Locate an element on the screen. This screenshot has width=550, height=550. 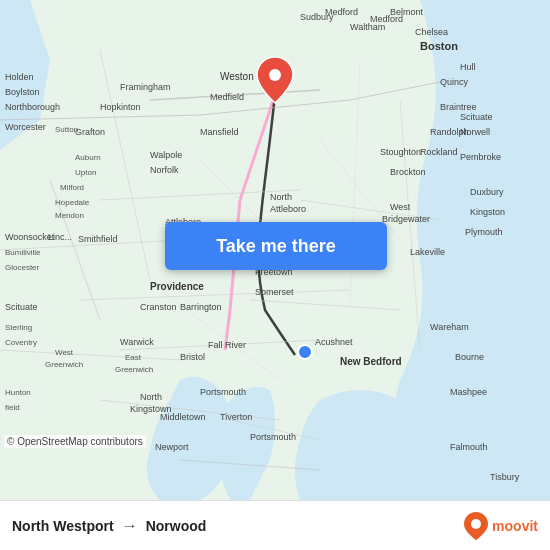
svg-text: Plymouth is located at coordinates (484, 232).